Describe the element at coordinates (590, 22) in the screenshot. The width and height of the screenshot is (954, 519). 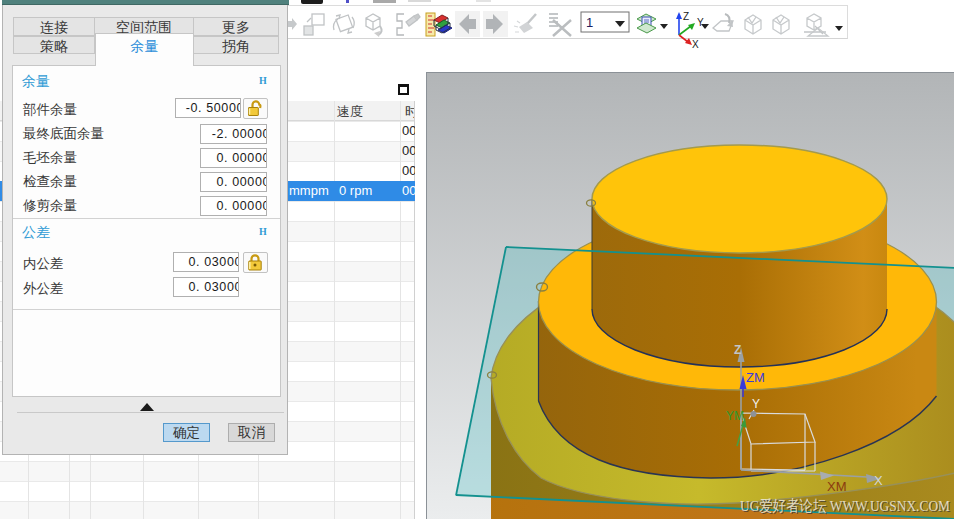
I see `svg-text: 1` at that location.